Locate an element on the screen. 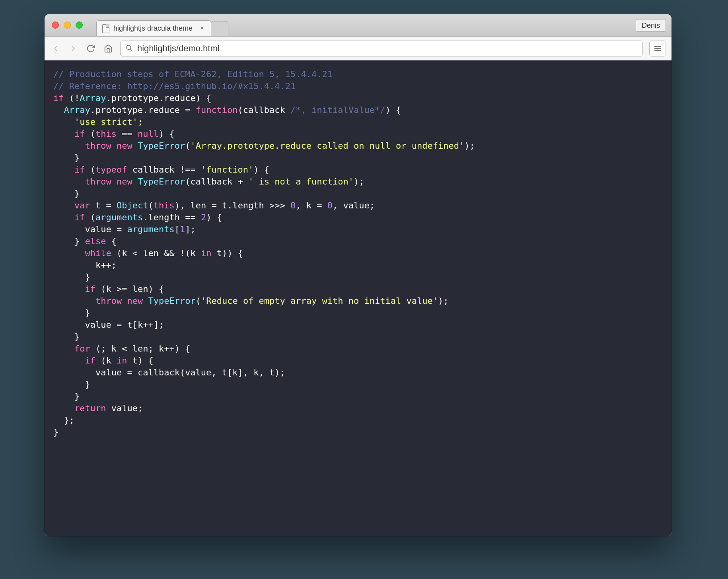 Image resolution: width=728 pixels, height=579 pixels. profile-name: Denis is located at coordinates (651, 25).